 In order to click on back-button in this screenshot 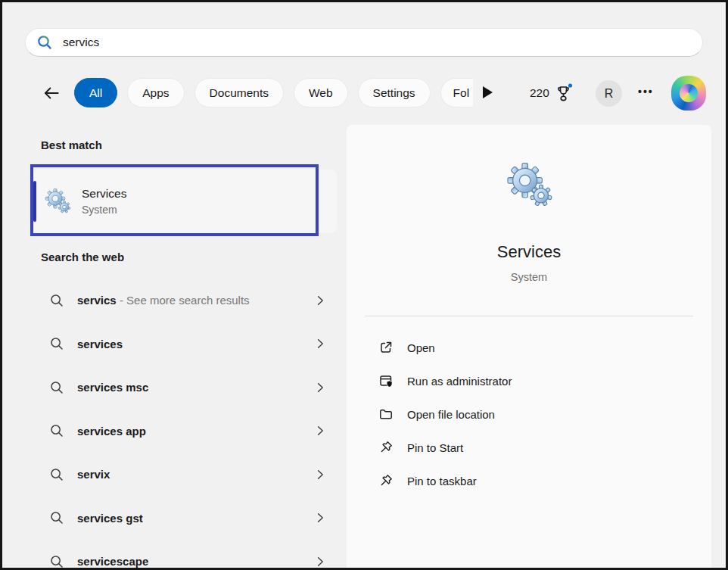, I will do `click(51, 93)`.